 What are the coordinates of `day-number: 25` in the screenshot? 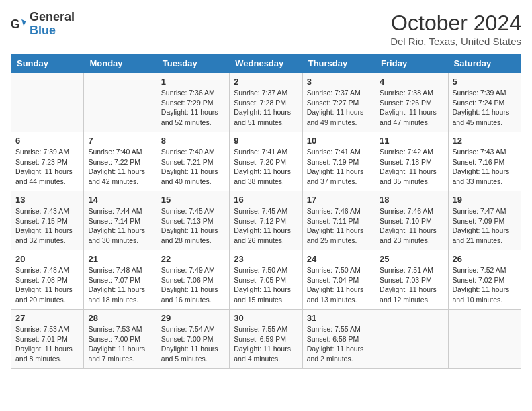 It's located at (411, 259).